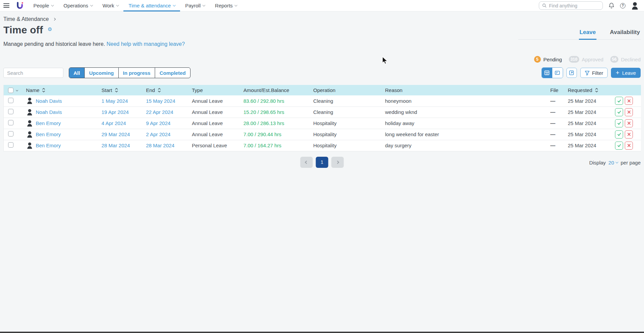 The width and height of the screenshot is (644, 333). What do you see at coordinates (559, 90) in the screenshot?
I see `column-header-file: File` at bounding box center [559, 90].